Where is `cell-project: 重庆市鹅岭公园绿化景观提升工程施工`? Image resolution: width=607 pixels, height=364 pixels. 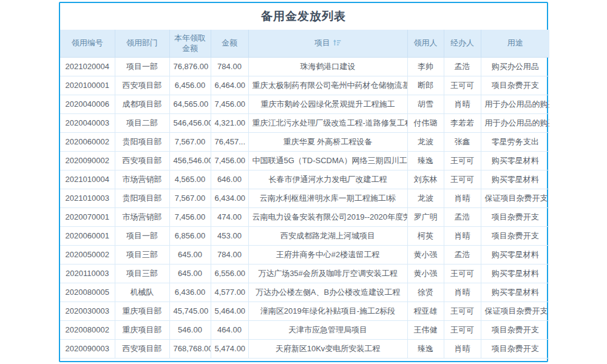 cell-project: 重庆市鹅岭公园绿化景观提升工程施工 is located at coordinates (328, 104).